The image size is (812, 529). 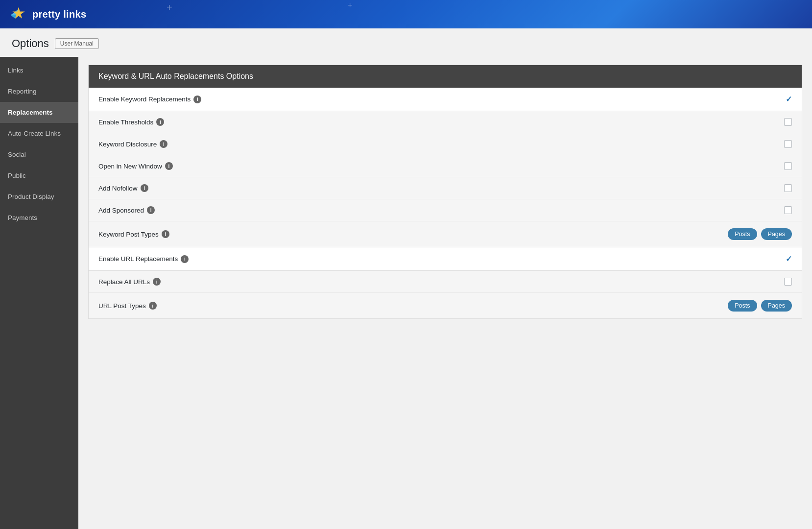 I want to click on add-sponsored-label: Add Sponsored i, so click(x=441, y=210).